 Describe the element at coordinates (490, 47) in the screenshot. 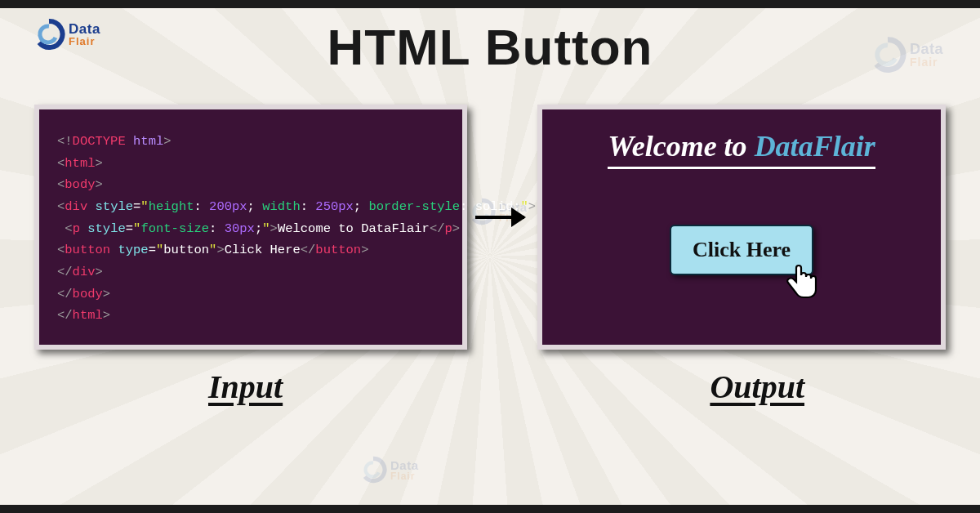

I see `page-title: HTML Button` at that location.